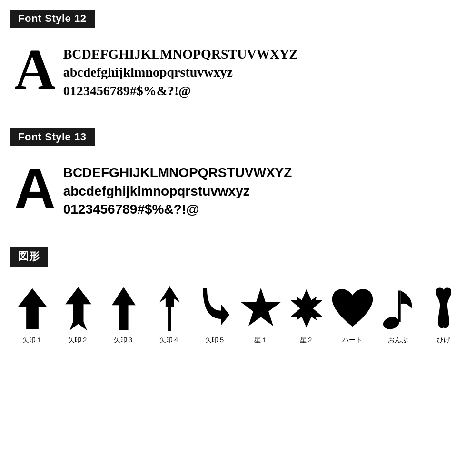  What do you see at coordinates (261, 315) in the screenshot?
I see `shape-star1: 星１` at bounding box center [261, 315].